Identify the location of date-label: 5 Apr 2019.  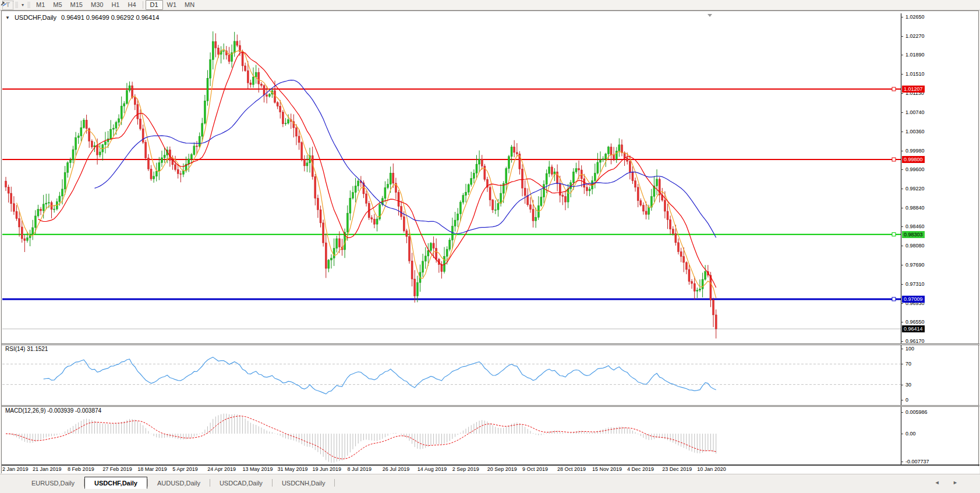
(185, 469).